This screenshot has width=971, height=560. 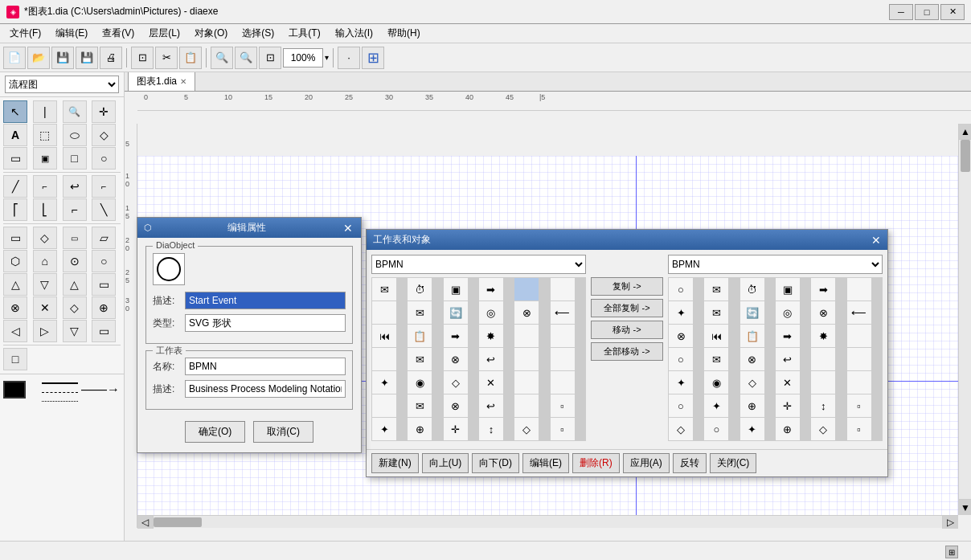 What do you see at coordinates (384, 289) in the screenshot?
I see `sym-envelope: ✉` at bounding box center [384, 289].